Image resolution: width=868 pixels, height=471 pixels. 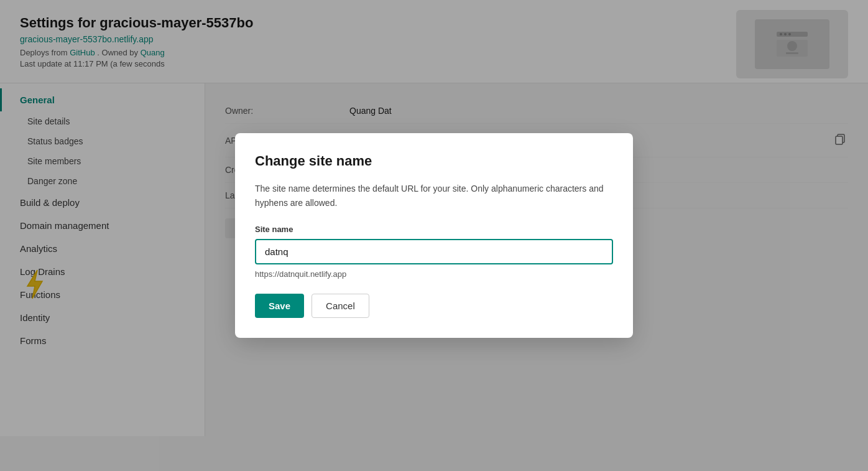 I want to click on modal-description: The site name determines the default URL…, so click(x=434, y=195).